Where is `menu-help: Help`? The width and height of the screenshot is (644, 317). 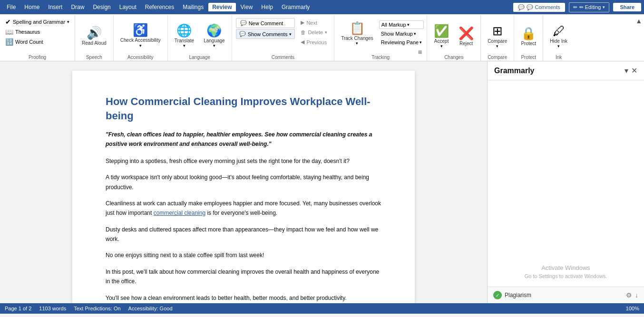
menu-help: Help is located at coordinates (267, 7).